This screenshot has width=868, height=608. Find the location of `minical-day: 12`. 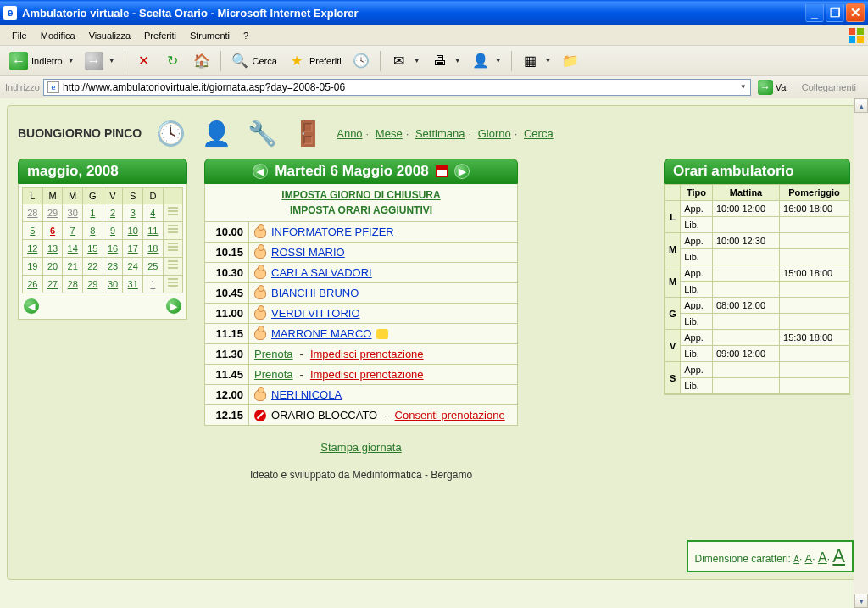

minical-day: 12 is located at coordinates (33, 249).